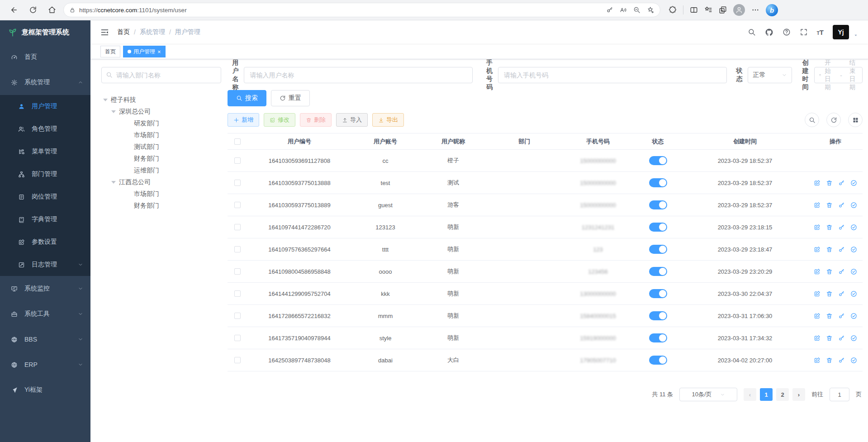 This screenshot has width=868, height=442. What do you see at coordinates (840, 394) in the screenshot?
I see `goto-page-input` at bounding box center [840, 394].